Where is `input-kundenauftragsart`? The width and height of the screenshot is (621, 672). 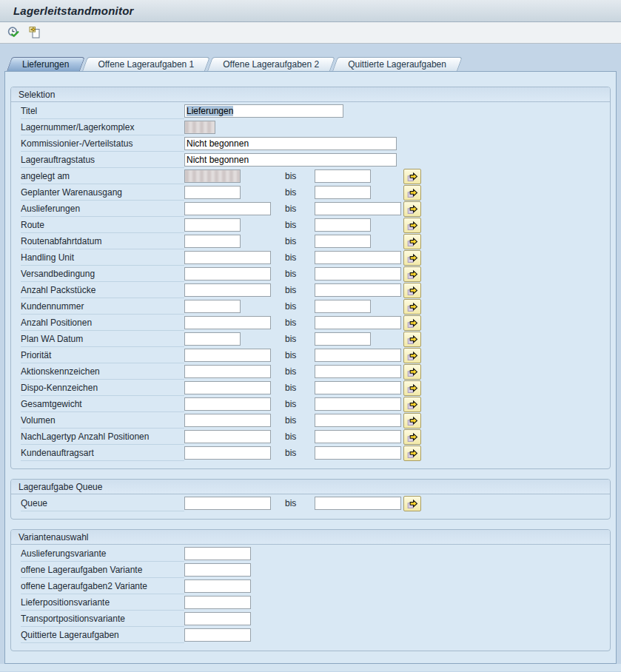
input-kundenauftragsart is located at coordinates (228, 453).